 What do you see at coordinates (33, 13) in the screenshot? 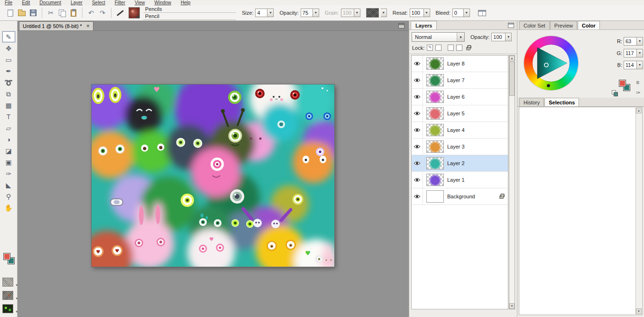
I see `save-button` at bounding box center [33, 13].